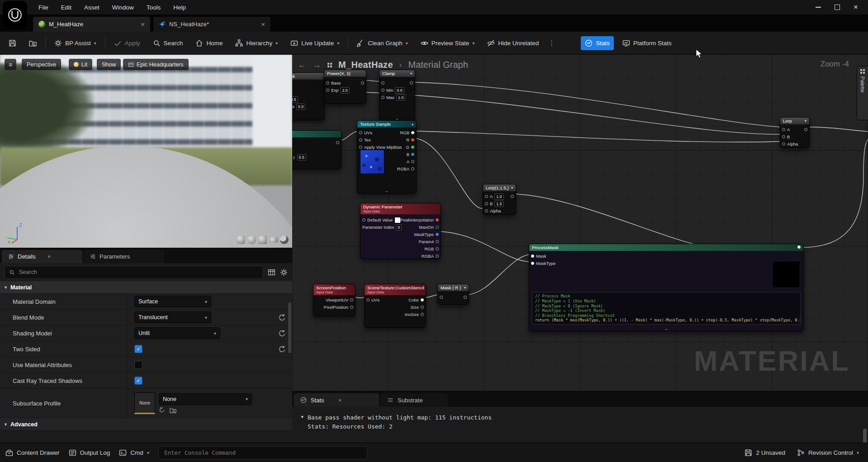  I want to click on platform-stats-button: Platform Stats, so click(647, 43).